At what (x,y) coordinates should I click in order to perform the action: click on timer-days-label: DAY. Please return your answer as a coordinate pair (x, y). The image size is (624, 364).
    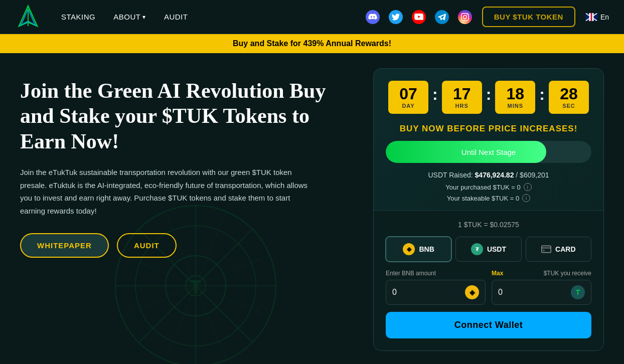
    Looking at the image, I should click on (408, 106).